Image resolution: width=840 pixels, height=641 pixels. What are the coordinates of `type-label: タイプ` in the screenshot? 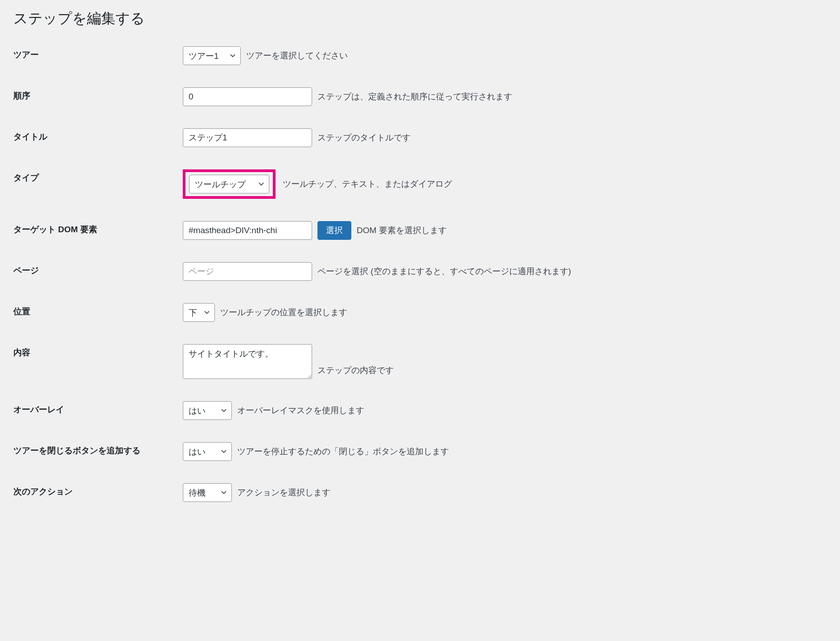 It's located at (98, 177).